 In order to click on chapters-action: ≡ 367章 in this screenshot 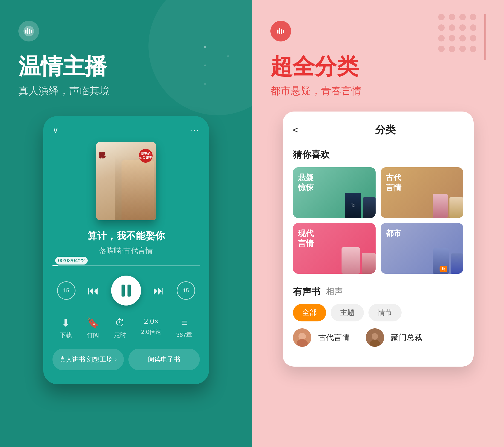, I will do `click(184, 328)`.